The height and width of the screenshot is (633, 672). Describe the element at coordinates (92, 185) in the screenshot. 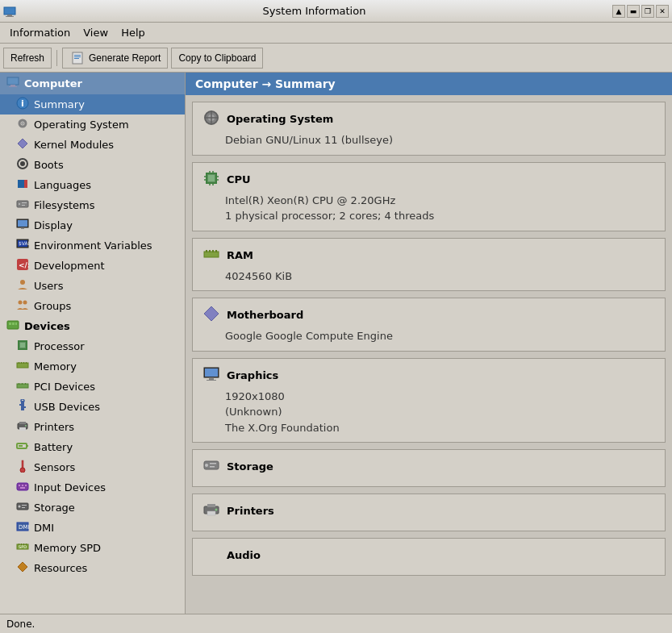

I see `sidebar-item-languages: Languages` at that location.